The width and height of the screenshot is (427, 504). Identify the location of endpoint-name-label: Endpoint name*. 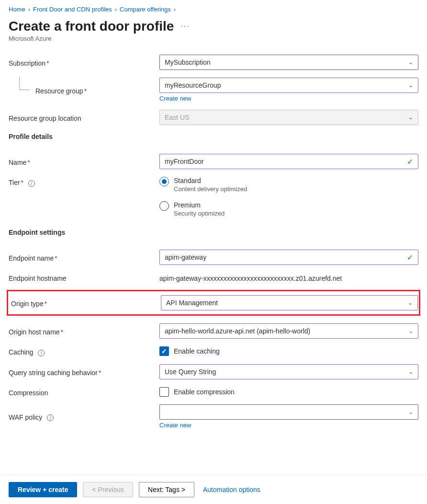
(84, 257).